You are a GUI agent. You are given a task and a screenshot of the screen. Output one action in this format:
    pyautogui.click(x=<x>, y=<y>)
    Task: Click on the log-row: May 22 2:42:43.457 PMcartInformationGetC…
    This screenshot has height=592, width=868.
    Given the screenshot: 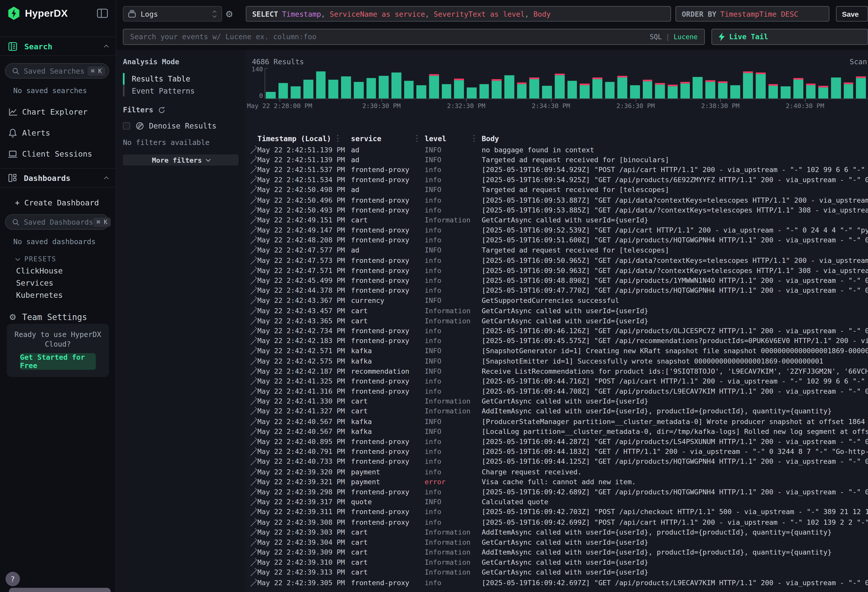 What is the action you would take?
    pyautogui.click(x=557, y=311)
    